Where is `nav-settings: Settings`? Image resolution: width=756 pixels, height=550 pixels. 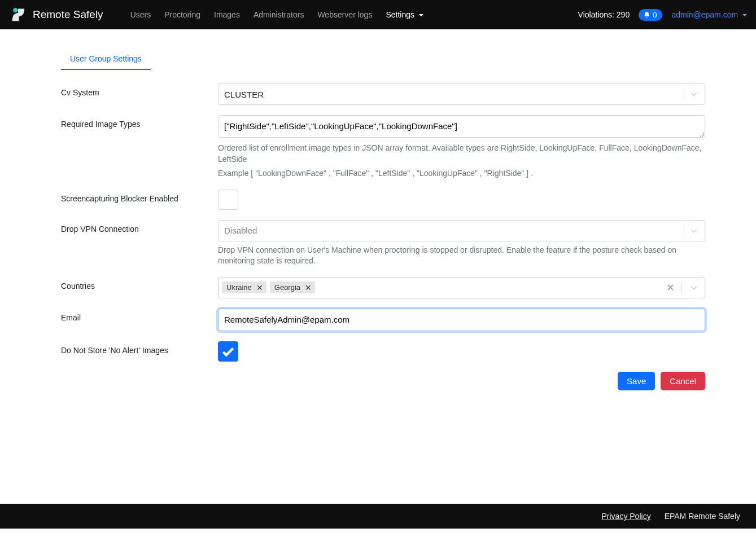
nav-settings: Settings is located at coordinates (404, 15).